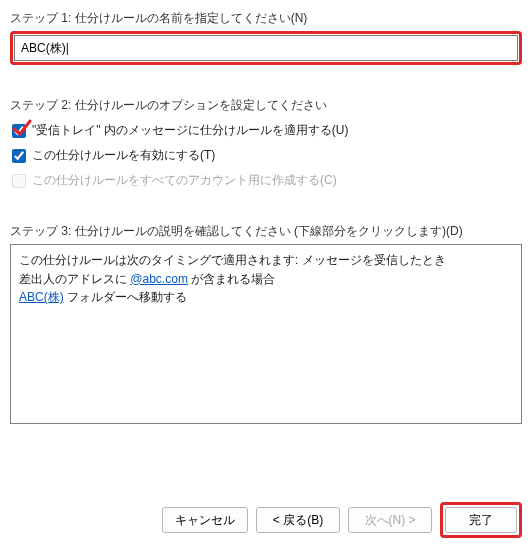 Image resolution: width=532 pixels, height=548 pixels. Describe the element at coordinates (124, 156) in the screenshot. I see `enable-rule-label: この仕分けルールを有効にする(T)` at that location.